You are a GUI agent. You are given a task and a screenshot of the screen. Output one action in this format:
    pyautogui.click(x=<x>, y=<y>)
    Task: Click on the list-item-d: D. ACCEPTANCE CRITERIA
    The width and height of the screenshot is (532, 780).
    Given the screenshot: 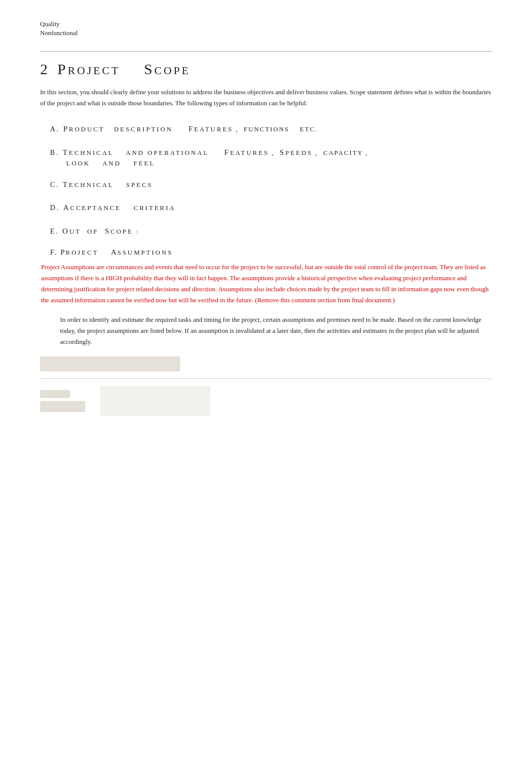 What is the action you would take?
    pyautogui.click(x=271, y=208)
    